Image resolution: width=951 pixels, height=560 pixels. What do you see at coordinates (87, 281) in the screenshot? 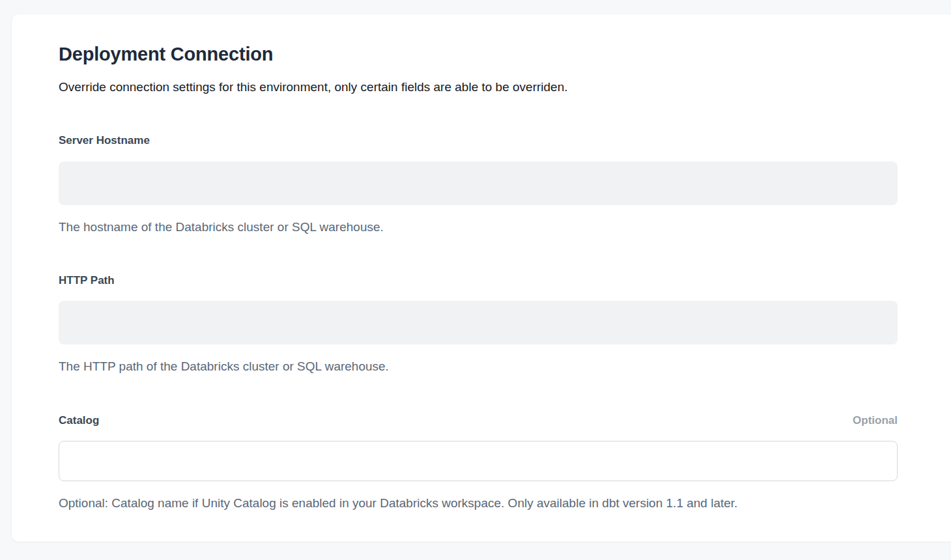
I see `http-path-label: HTTP Path` at bounding box center [87, 281].